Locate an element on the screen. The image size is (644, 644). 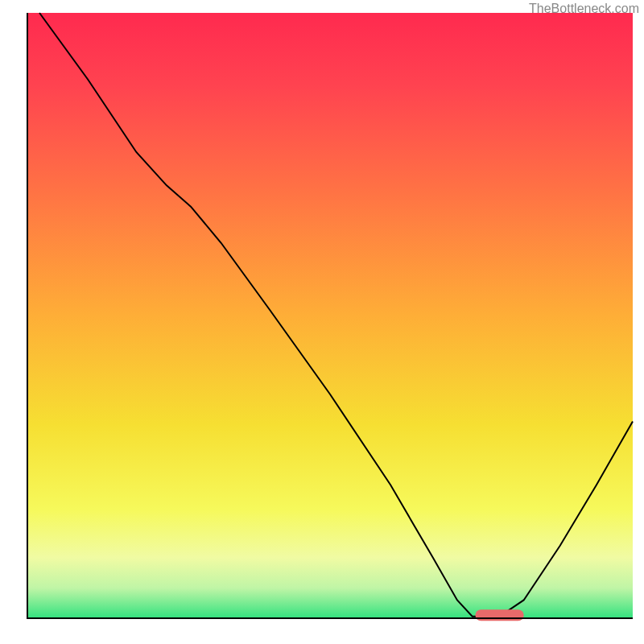
watermark: TheBottleneck.com is located at coordinates (584, 9).